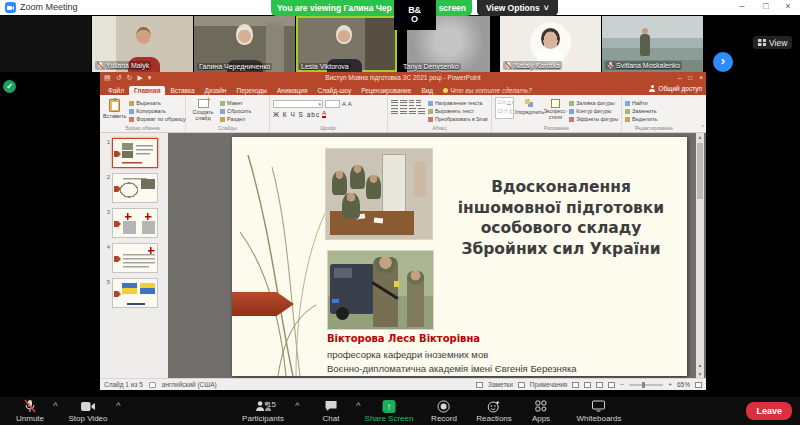 This screenshot has height=425, width=800. What do you see at coordinates (541, 411) in the screenshot?
I see `apps-button: Apps` at bounding box center [541, 411].